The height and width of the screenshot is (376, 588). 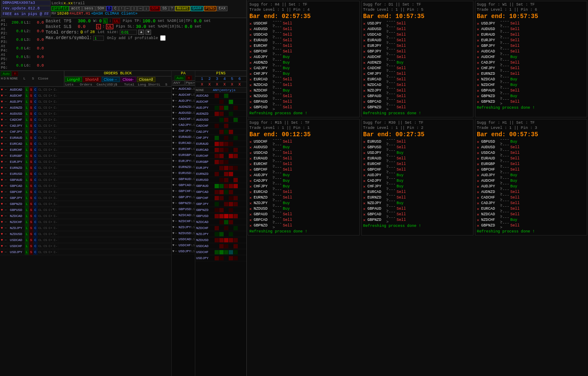 What do you see at coordinates (263, 96) in the screenshot?
I see `sig-symbol: NZDUSD` at bounding box center [263, 96].